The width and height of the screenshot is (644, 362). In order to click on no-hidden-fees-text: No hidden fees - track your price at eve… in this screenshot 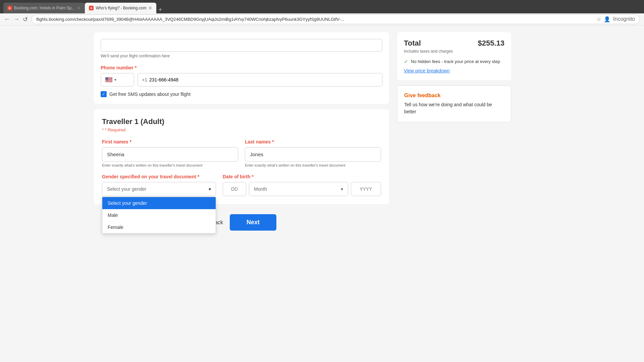, I will do `click(455, 62)`.